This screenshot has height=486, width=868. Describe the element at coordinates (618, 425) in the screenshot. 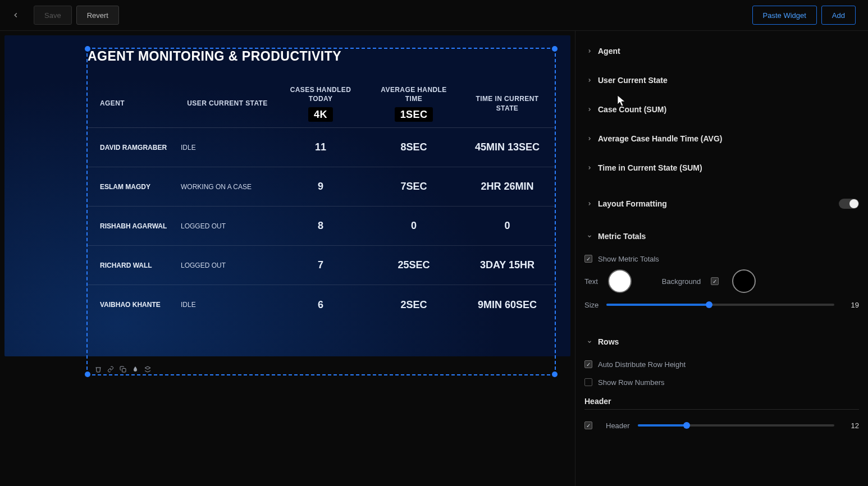

I see `header-checkbox-label: Header` at that location.